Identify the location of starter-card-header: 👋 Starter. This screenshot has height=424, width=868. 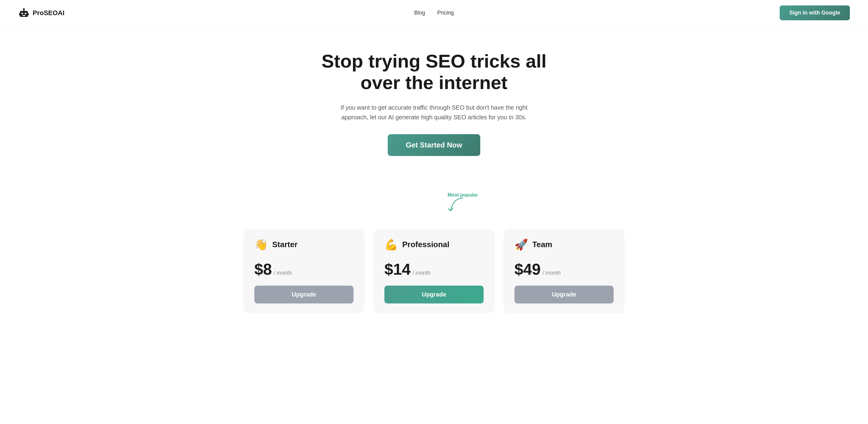
(304, 245).